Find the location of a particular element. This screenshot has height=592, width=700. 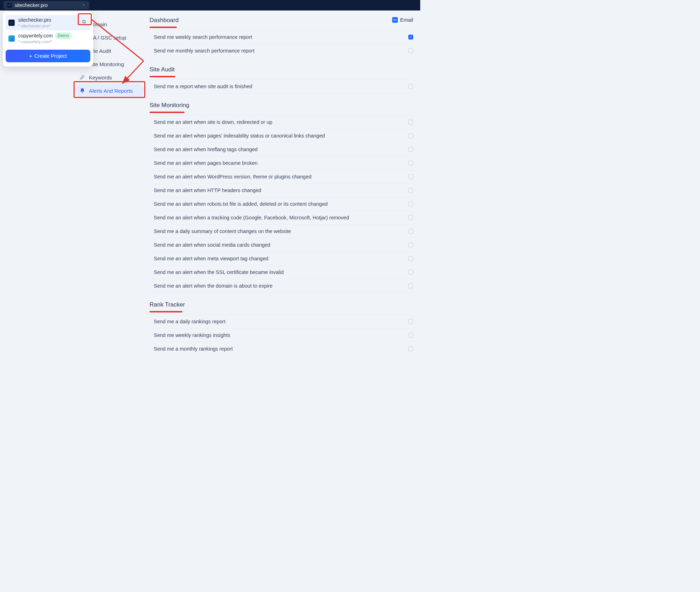

alert-label: Send me a daily rankings report is located at coordinates (190, 322).